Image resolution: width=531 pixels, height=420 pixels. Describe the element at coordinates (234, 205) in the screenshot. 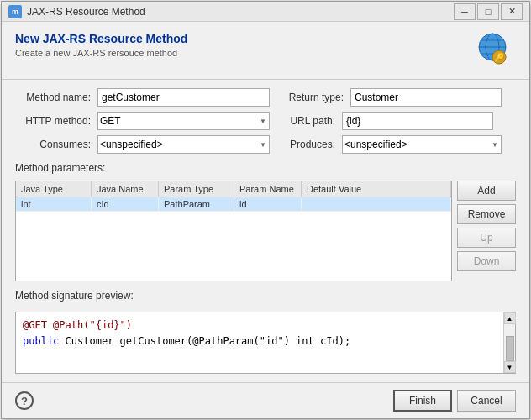

I see `table-row: int cId PathParam id` at that location.